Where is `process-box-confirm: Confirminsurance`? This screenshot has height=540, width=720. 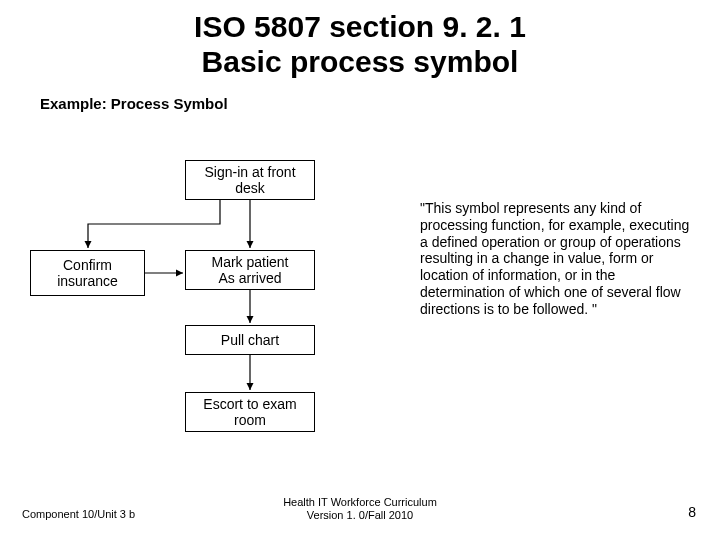
process-box-confirm: Confirminsurance is located at coordinates (88, 273).